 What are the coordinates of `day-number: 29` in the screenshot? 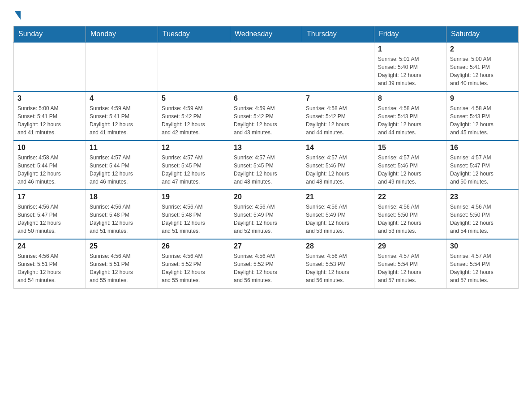 It's located at (410, 246).